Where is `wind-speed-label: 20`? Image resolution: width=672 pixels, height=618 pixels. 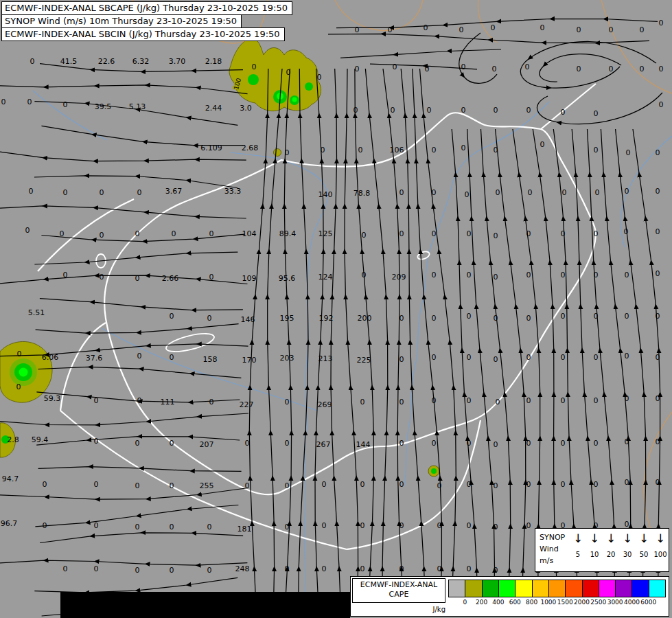
wind-speed-label: 20 is located at coordinates (611, 555).